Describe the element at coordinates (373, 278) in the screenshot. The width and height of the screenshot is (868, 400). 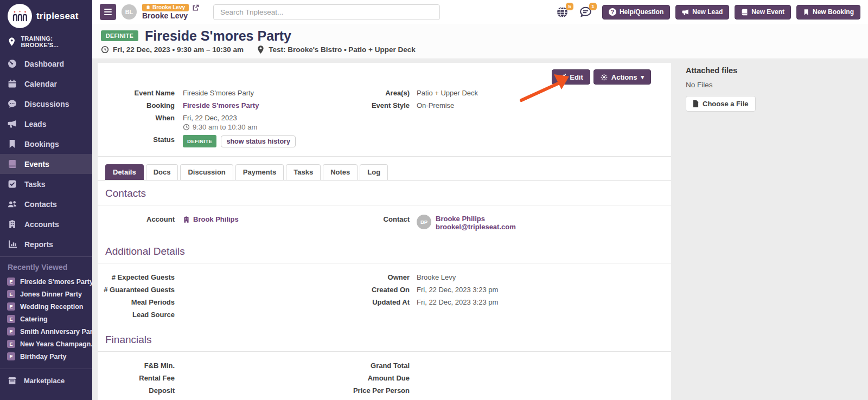
I see `owner-label: Owner` at that location.